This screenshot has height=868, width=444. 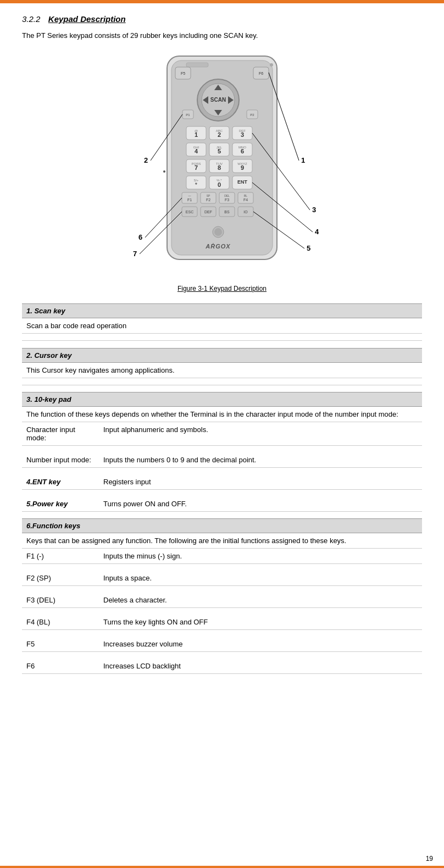 What do you see at coordinates (222, 460) in the screenshot?
I see `table-row-num-mode: Number input mode: Inputs the numbers 0 …` at bounding box center [222, 460].